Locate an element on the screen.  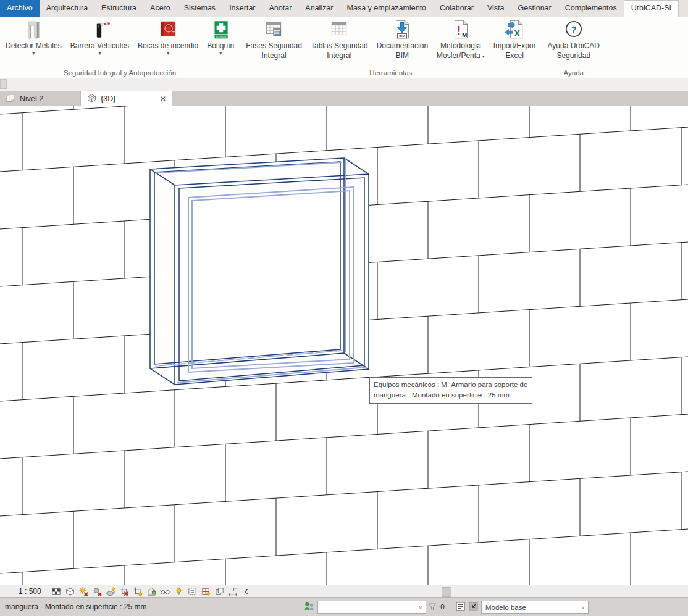
metodologia-mosler-penta-button: !MMetodologíaMosler/Penta▾ is located at coordinates (461, 38).